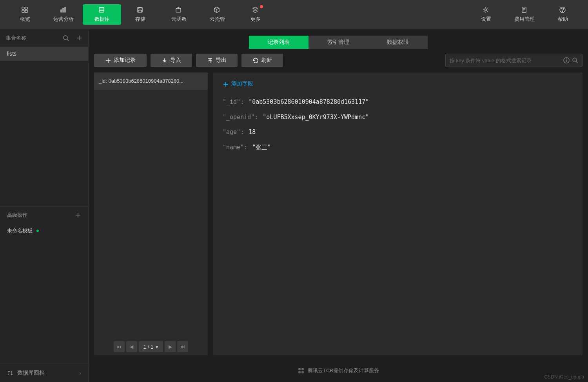  What do you see at coordinates (157, 347) in the screenshot?
I see `chevron-down-icon: ▾` at bounding box center [157, 347].